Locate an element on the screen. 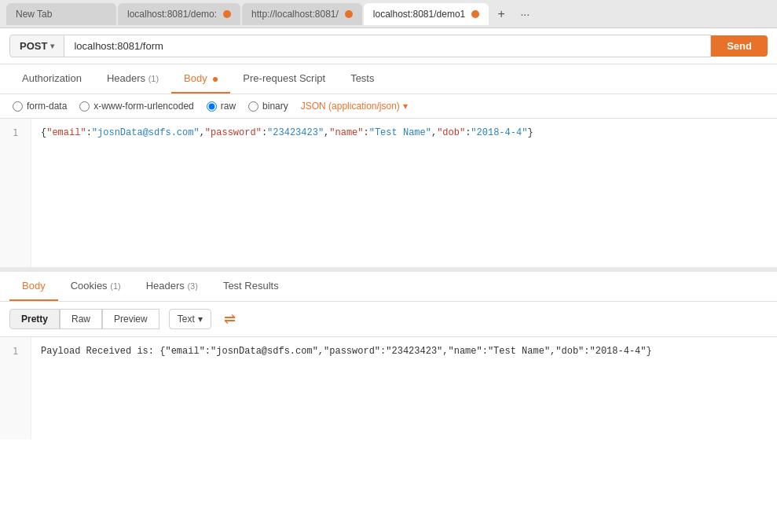 This screenshot has height=532, width=777. json-comma-3: , is located at coordinates (434, 133).